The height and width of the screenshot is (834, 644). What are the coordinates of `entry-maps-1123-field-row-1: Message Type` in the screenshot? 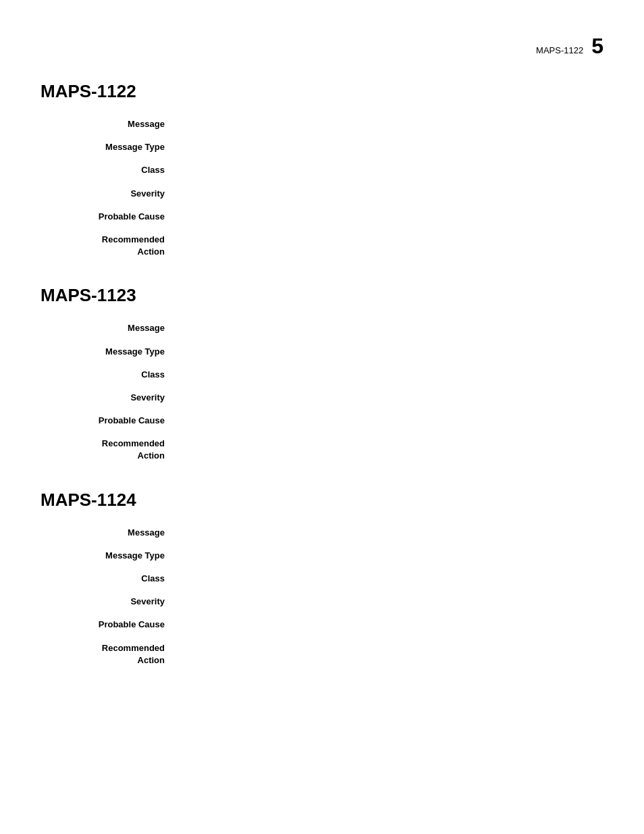 It's located at (322, 352).